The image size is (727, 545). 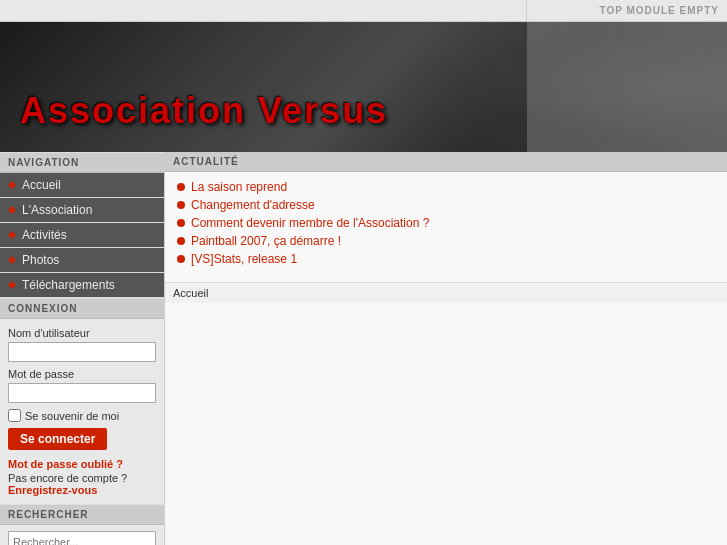 What do you see at coordinates (627, 10) in the screenshot?
I see `top-module-empty: TOP MODULE EMPTY` at bounding box center [627, 10].